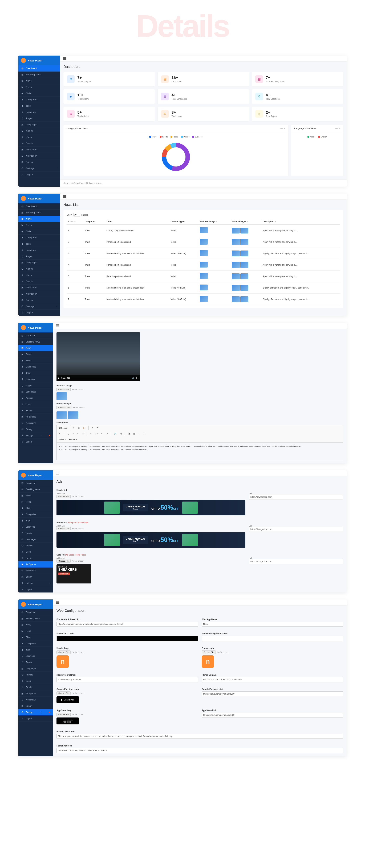 The height and width of the screenshot is (868, 365). What do you see at coordinates (140, 434) in the screenshot?
I see `hr-button: ―` at bounding box center [140, 434].